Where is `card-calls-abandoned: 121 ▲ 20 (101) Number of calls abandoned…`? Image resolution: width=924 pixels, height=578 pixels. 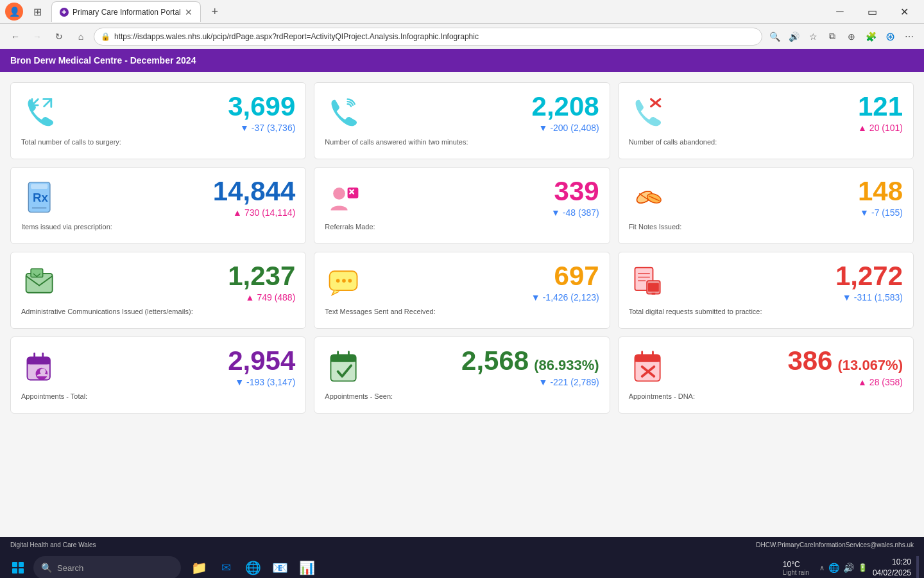
card-calls-abandoned: 121 ▲ 20 (101) Number of calls abandoned… is located at coordinates (766, 121).